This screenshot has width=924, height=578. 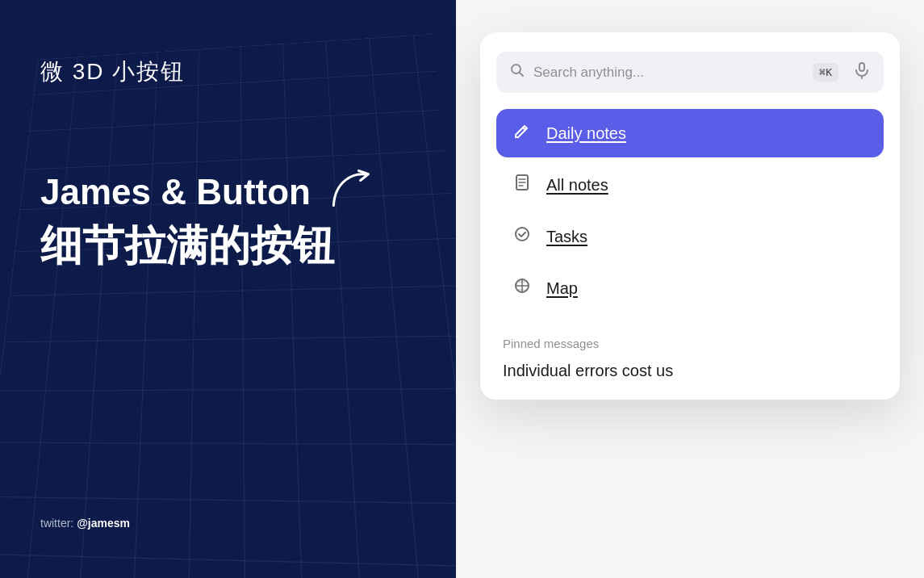 What do you see at coordinates (690, 211) in the screenshot?
I see `menu-list: Daily notes All notes` at bounding box center [690, 211].